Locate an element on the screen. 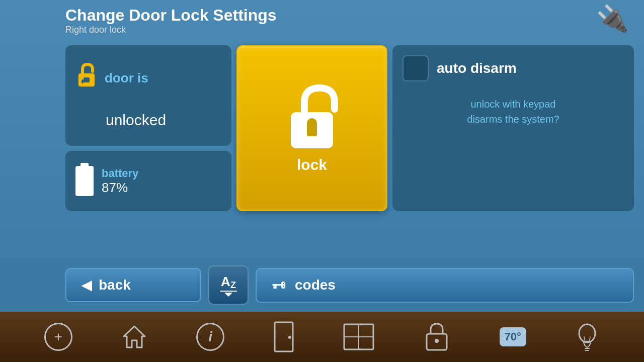 Image resolution: width=644 pixels, height=362 pixels. nav-item-home is located at coordinates (134, 337).